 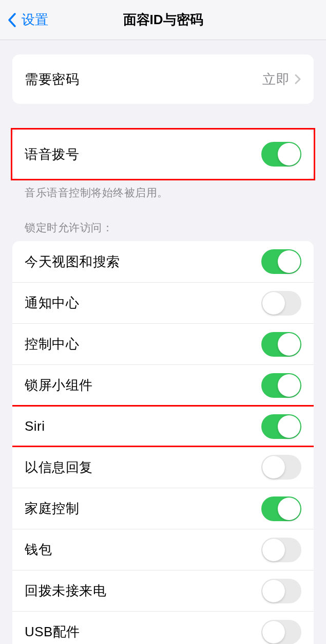 I want to click on lock-access-row: USB配件, so click(x=163, y=628).